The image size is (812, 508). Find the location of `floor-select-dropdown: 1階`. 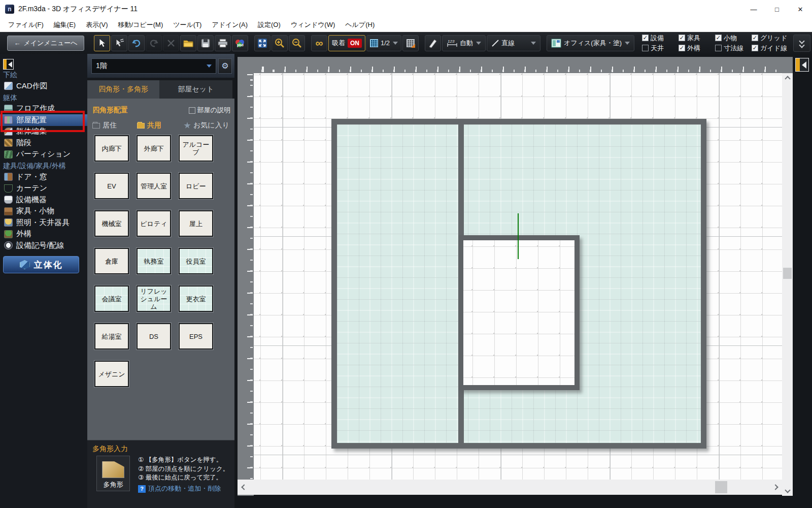

floor-select-dropdown: 1階 is located at coordinates (154, 66).